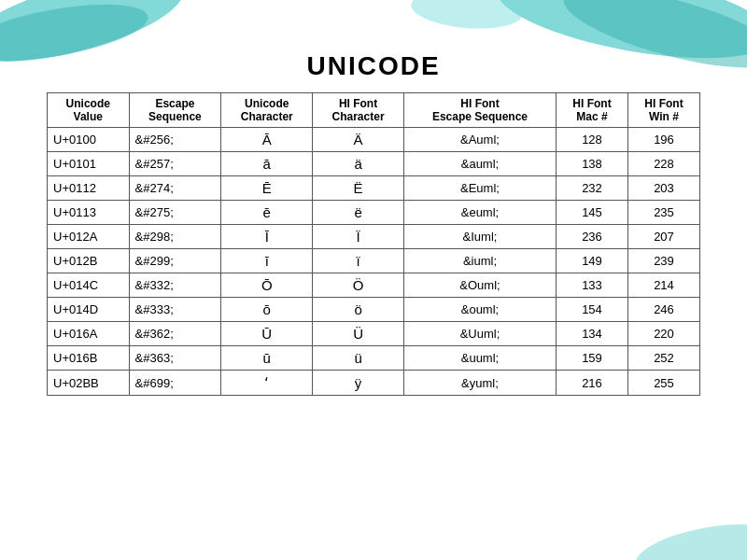  I want to click on table-cell: 145, so click(592, 213).